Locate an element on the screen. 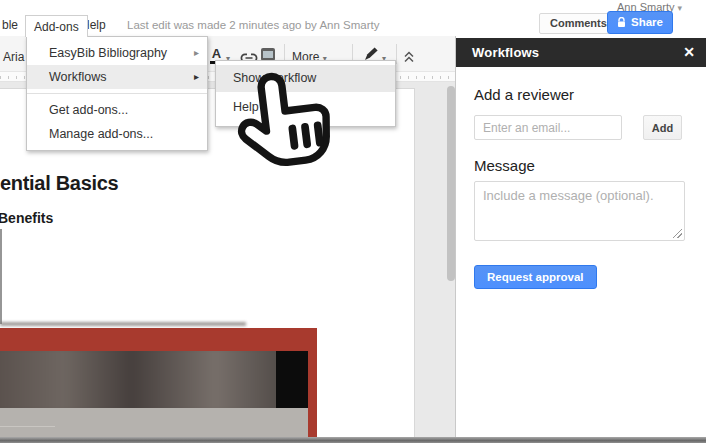  add-reviewer-heading: Add a reviewer is located at coordinates (524, 94).